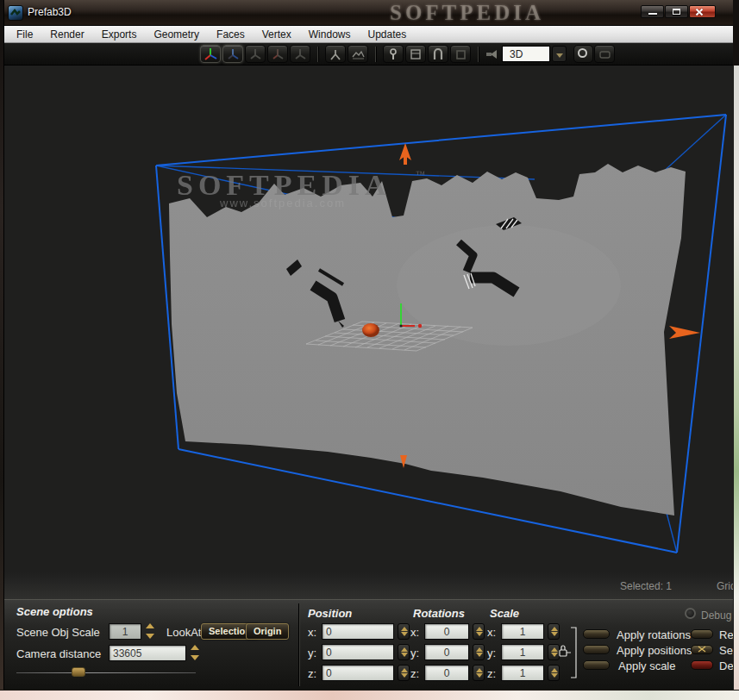  What do you see at coordinates (652, 12) in the screenshot?
I see `minimize-button` at bounding box center [652, 12].